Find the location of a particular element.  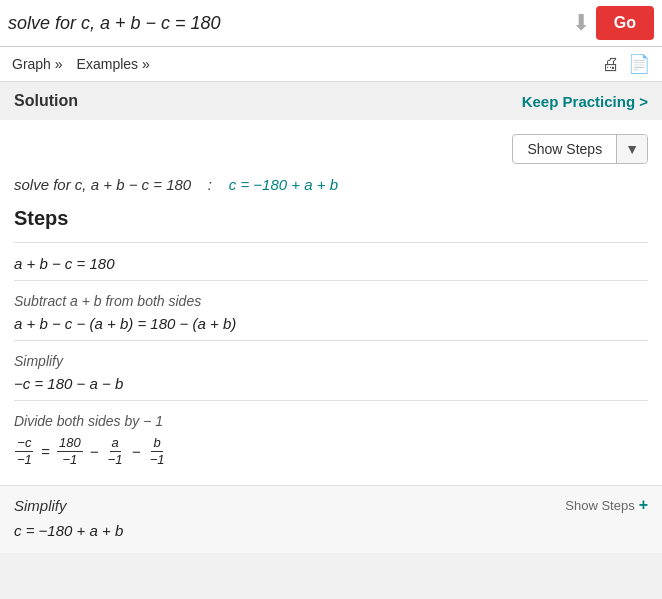

show-steps-bar: Show Steps ▼ is located at coordinates (331, 149).